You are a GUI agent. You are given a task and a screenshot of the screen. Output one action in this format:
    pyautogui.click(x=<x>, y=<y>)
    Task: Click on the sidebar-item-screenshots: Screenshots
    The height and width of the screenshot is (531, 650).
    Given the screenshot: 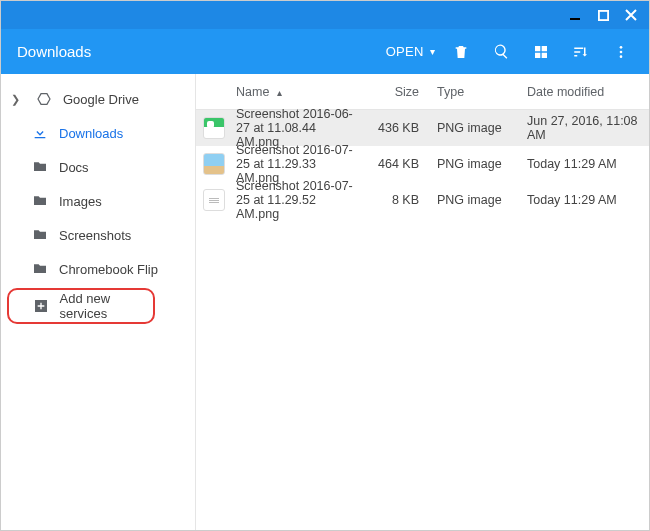 What is the action you would take?
    pyautogui.click(x=98, y=235)
    